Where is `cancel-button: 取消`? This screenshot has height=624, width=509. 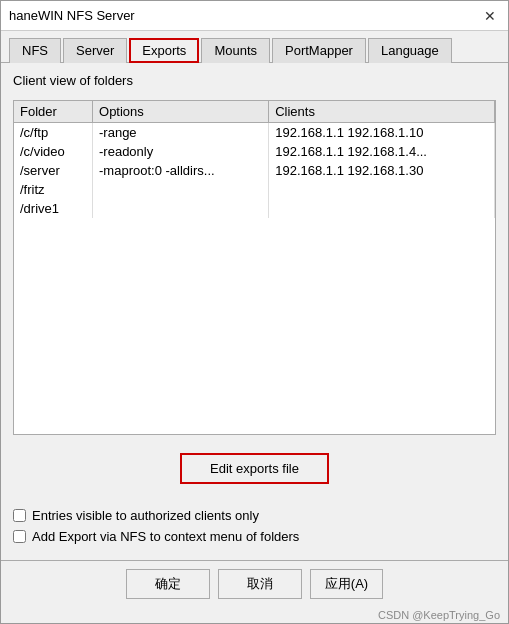
cancel-button: 取消 is located at coordinates (260, 584).